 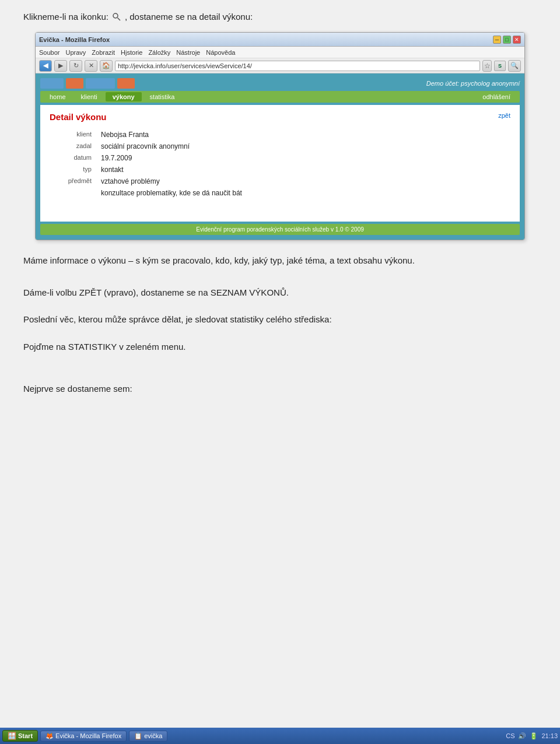 I want to click on maximize-button: □, so click(x=507, y=40).